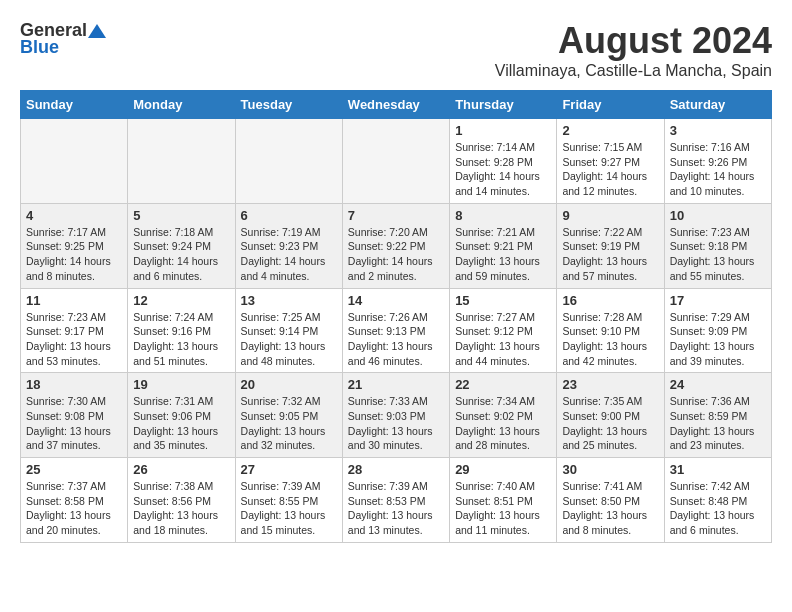 This screenshot has height=612, width=792. I want to click on day-number: 26, so click(181, 470).